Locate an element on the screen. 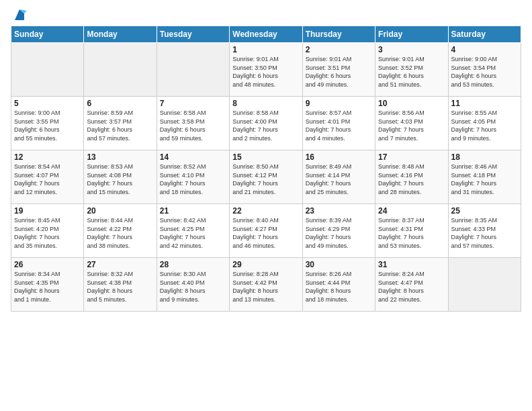  day-number: 10 is located at coordinates (411, 103).